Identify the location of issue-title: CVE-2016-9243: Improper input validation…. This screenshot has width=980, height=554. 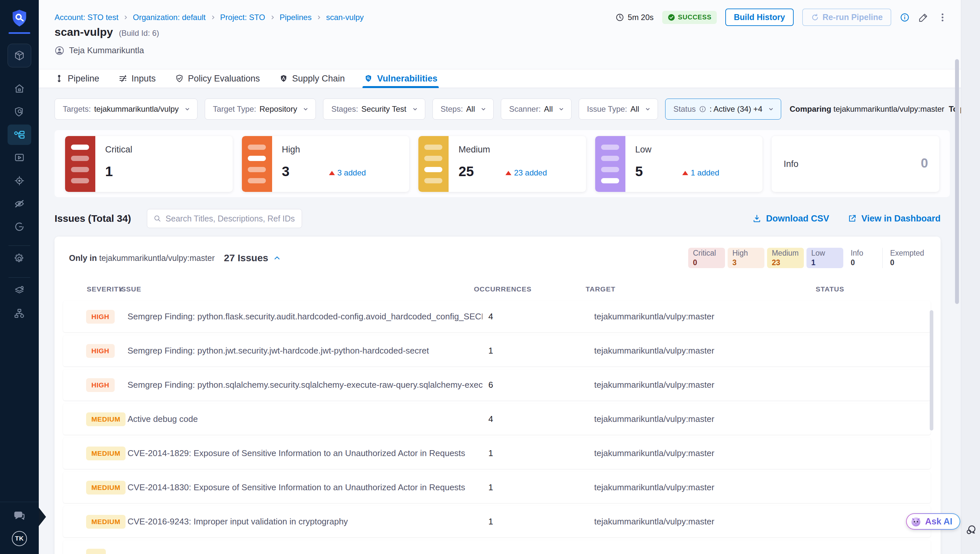
(305, 522).